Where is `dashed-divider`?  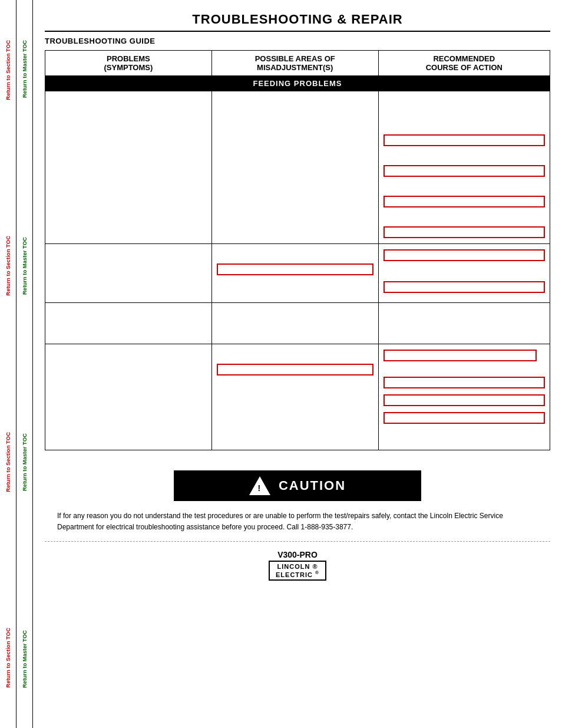
dashed-divider is located at coordinates (297, 541).